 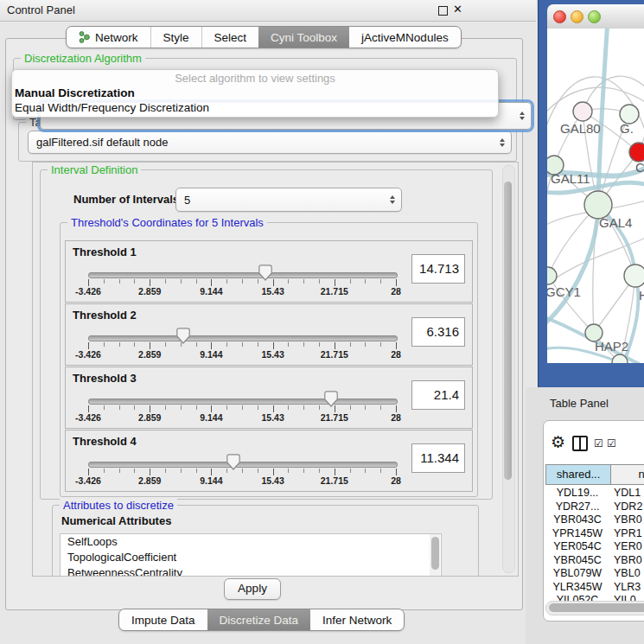 What do you see at coordinates (150, 481) in the screenshot?
I see `slider-tick-label: 2.859` at bounding box center [150, 481].